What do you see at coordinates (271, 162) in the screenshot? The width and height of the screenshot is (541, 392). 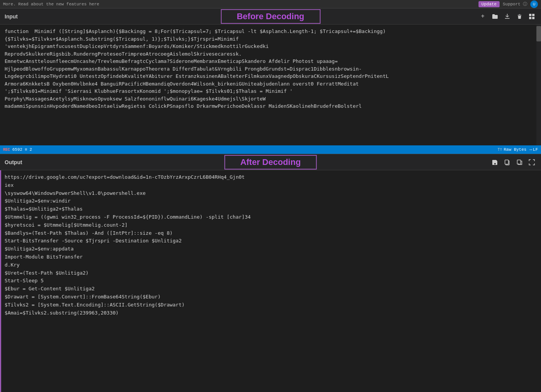 I see `output-header: Output After Decoding` at bounding box center [271, 162].